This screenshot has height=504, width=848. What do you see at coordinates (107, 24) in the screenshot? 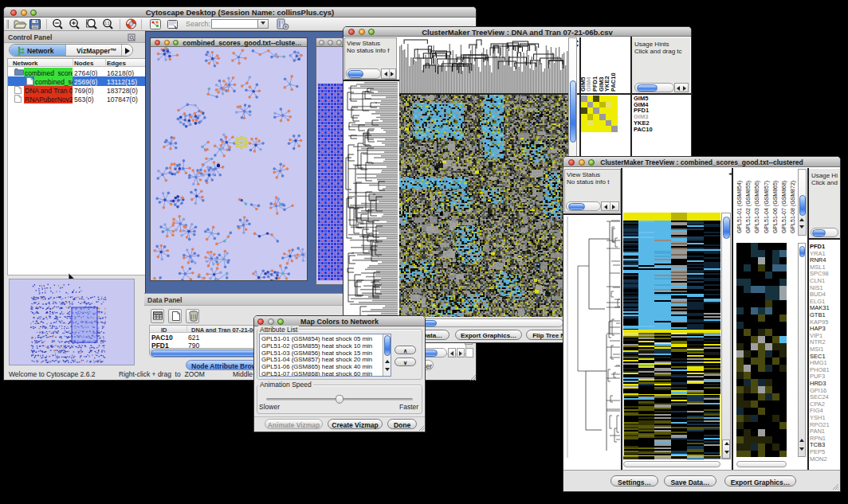
I see `svg-text: 1:1` at bounding box center [107, 24].